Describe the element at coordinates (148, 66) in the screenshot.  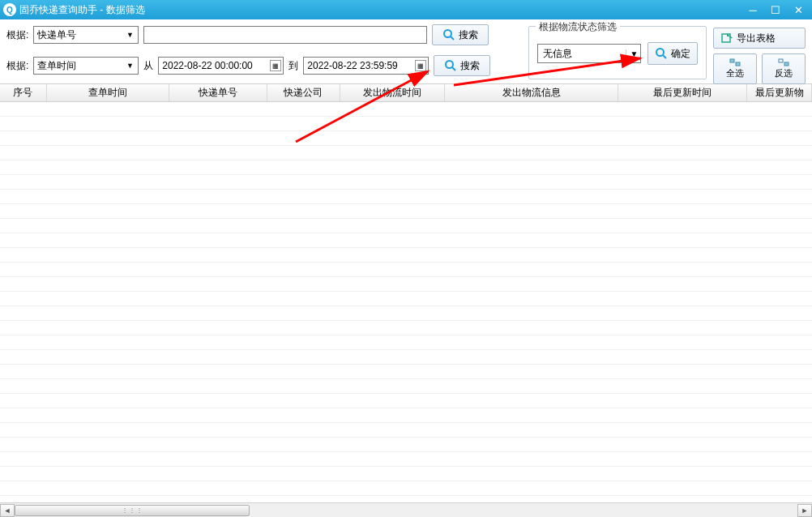
I see `from-label: 从` at that location.